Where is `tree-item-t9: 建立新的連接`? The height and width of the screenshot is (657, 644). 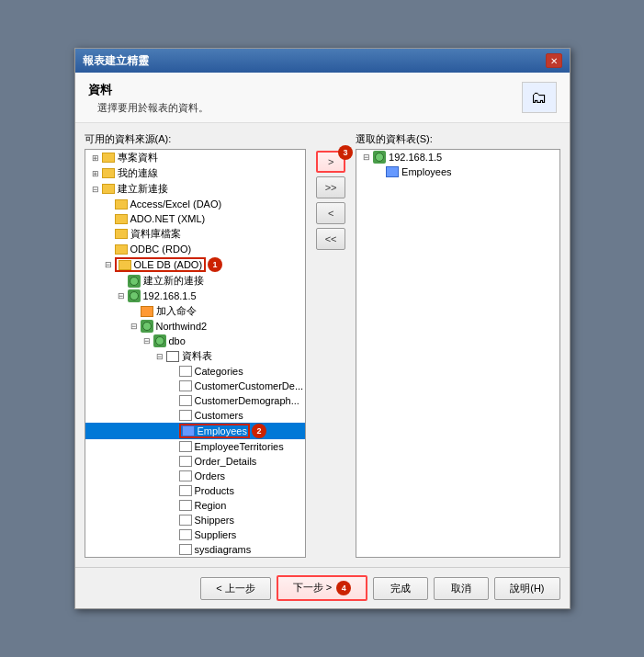 tree-item-t9: 建立新的連接 is located at coordinates (196, 281).